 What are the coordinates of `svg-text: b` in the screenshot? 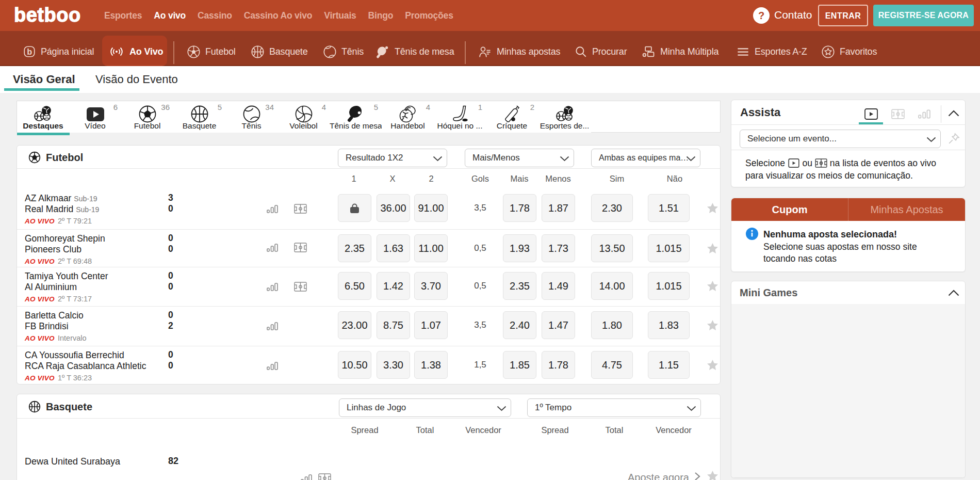 It's located at (29, 52).